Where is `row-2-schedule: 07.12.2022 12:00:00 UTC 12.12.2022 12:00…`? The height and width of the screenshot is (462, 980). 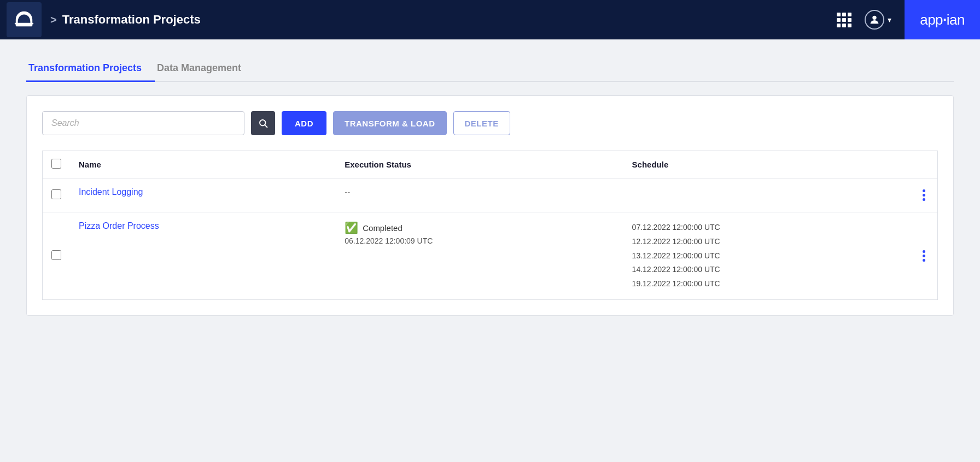 row-2-schedule: 07.12.2022 12:00:00 UTC 12.12.2022 12:00… is located at coordinates (767, 256).